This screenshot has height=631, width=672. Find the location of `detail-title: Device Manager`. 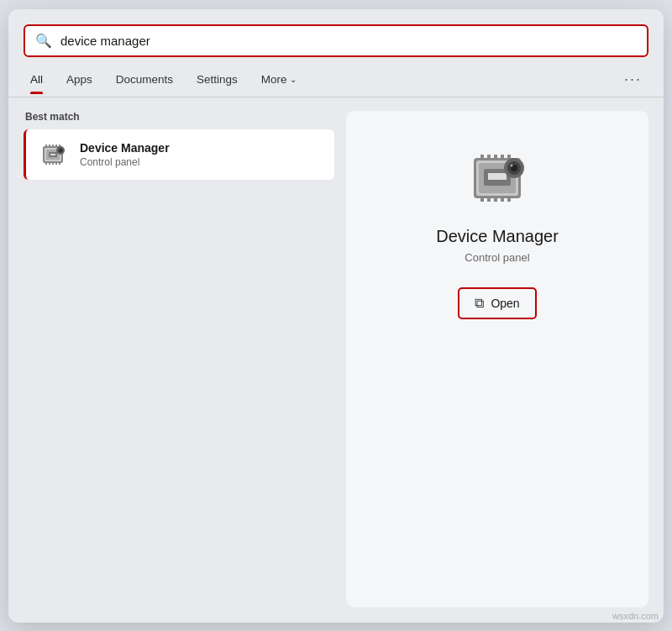

detail-title: Device Manager is located at coordinates (497, 237).